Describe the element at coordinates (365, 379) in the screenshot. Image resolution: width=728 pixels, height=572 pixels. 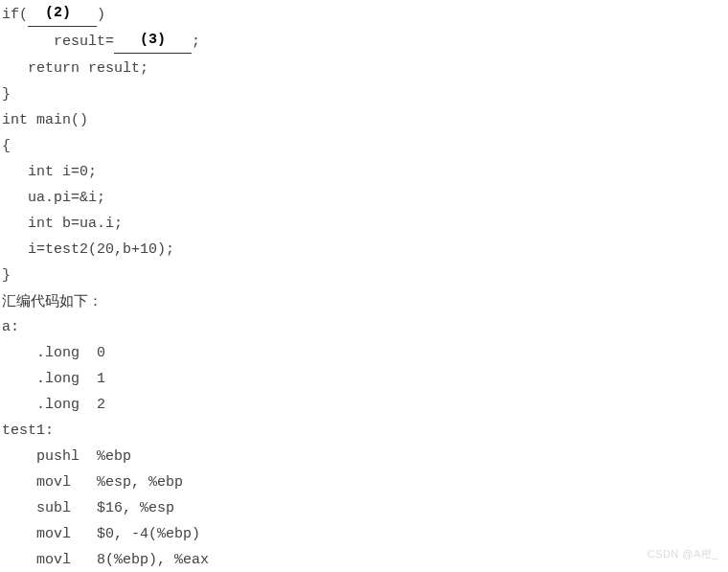
I see `code-line: .long 1` at that location.